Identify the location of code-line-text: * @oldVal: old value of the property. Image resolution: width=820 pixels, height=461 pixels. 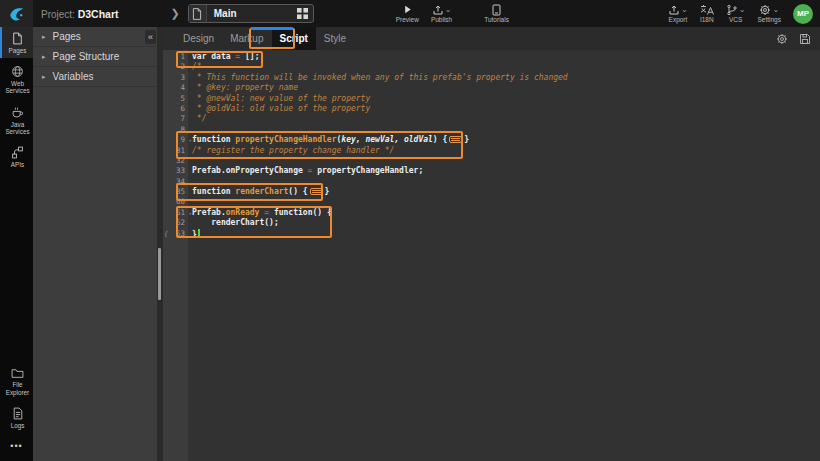
(279, 109).